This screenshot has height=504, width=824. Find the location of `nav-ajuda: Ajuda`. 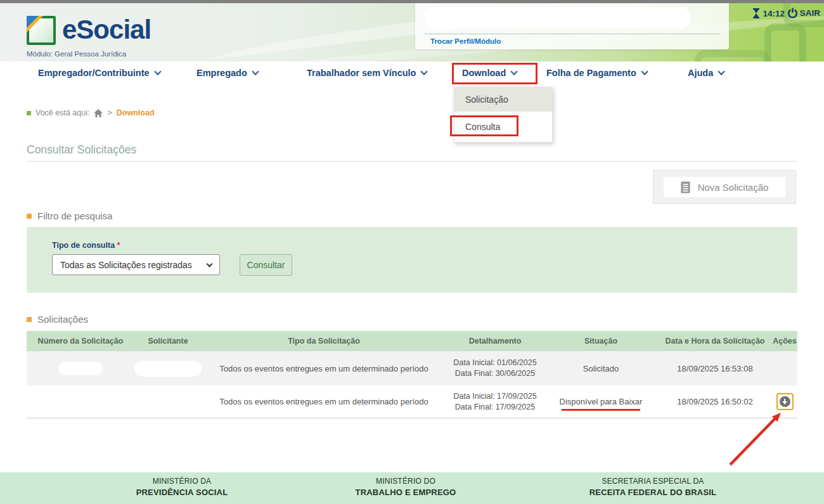

nav-ajuda: Ajuda is located at coordinates (706, 73).